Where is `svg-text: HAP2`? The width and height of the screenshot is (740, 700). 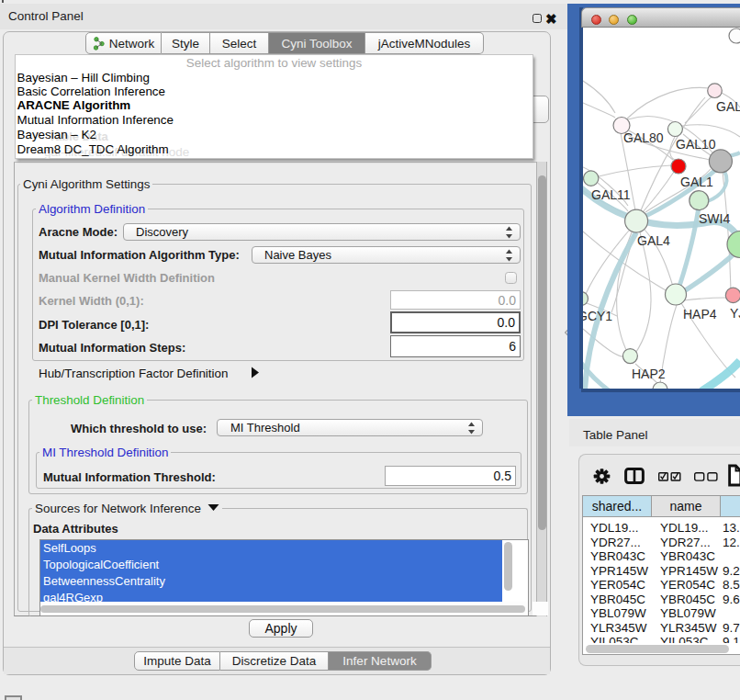 svg-text: HAP2 is located at coordinates (648, 374).